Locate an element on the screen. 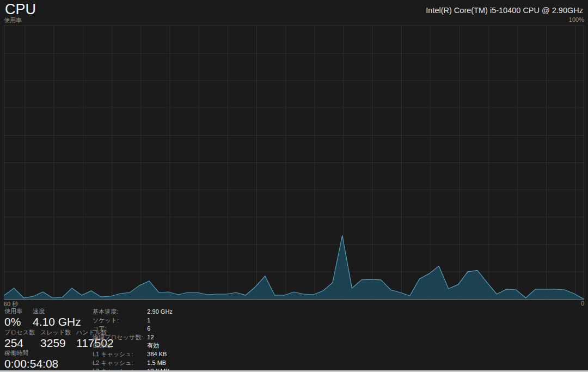 Image resolution: width=588 pixels, height=372 pixels. detail-sockets-label: ソケット: is located at coordinates (118, 321).